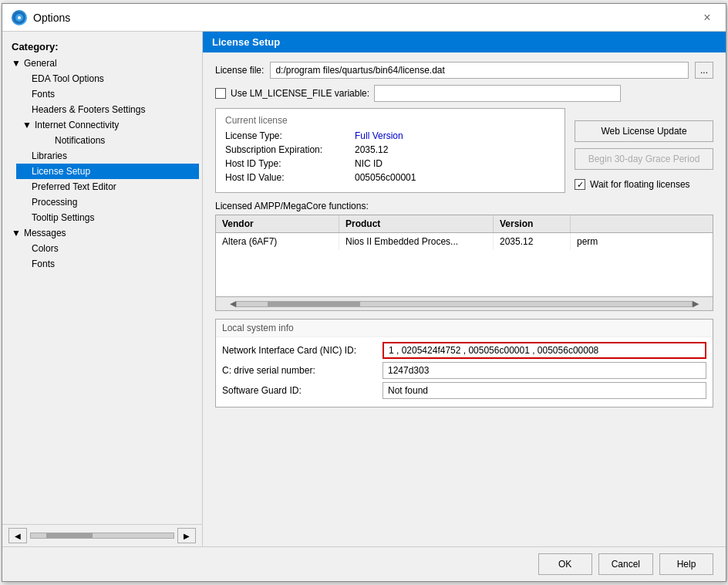  Describe the element at coordinates (221, 93) in the screenshot. I see `use-lm-checkbox` at that location.